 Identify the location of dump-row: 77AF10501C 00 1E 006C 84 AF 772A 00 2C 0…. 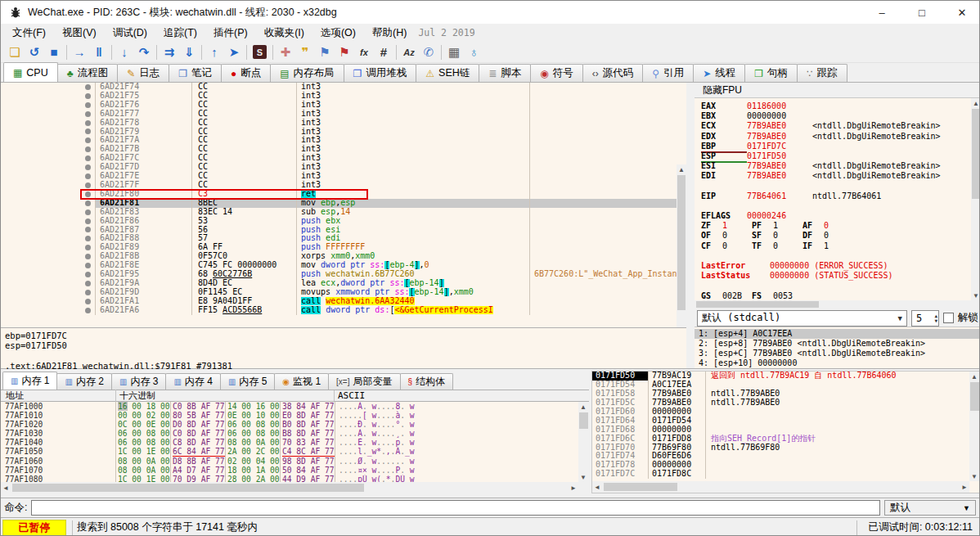
(290, 452).